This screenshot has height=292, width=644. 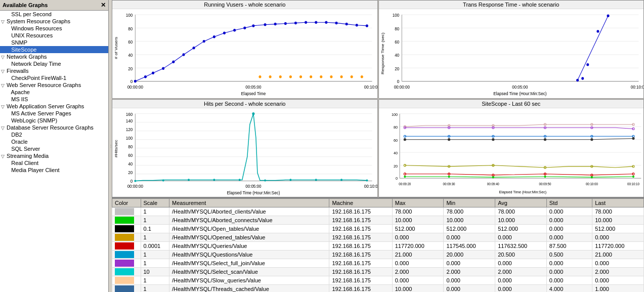 I want to click on cell-avg: 2.000, so click(x=521, y=272).